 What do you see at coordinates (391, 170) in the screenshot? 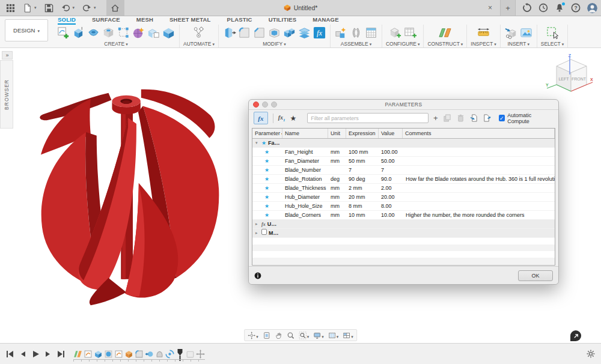
I see `value-cell: 7` at bounding box center [391, 170].